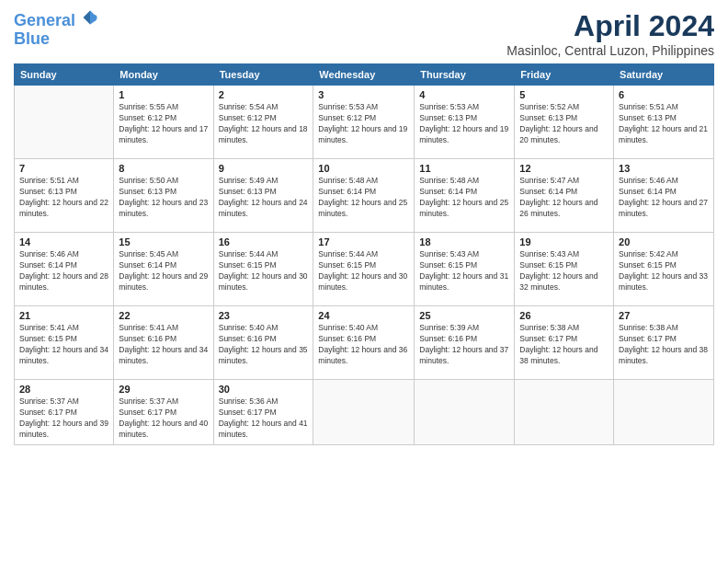 This screenshot has height=563, width=728. Describe the element at coordinates (164, 95) in the screenshot. I see `day-number: 1` at that location.